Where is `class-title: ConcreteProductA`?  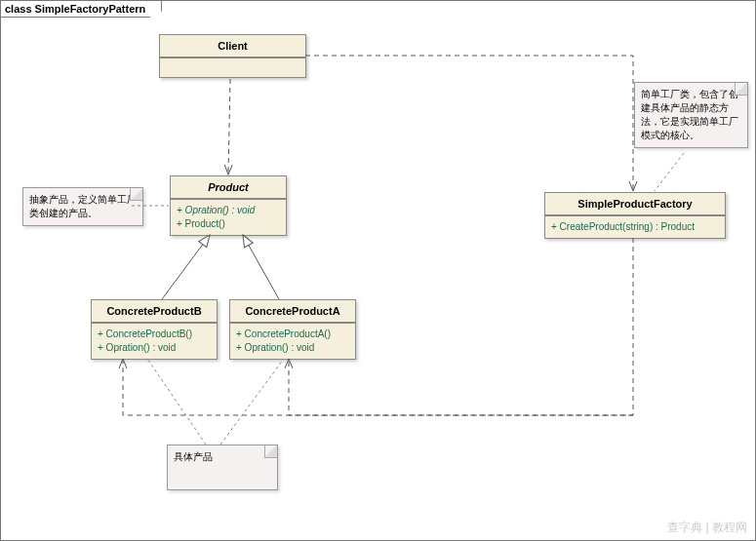 class-title: ConcreteProductA is located at coordinates (293, 312).